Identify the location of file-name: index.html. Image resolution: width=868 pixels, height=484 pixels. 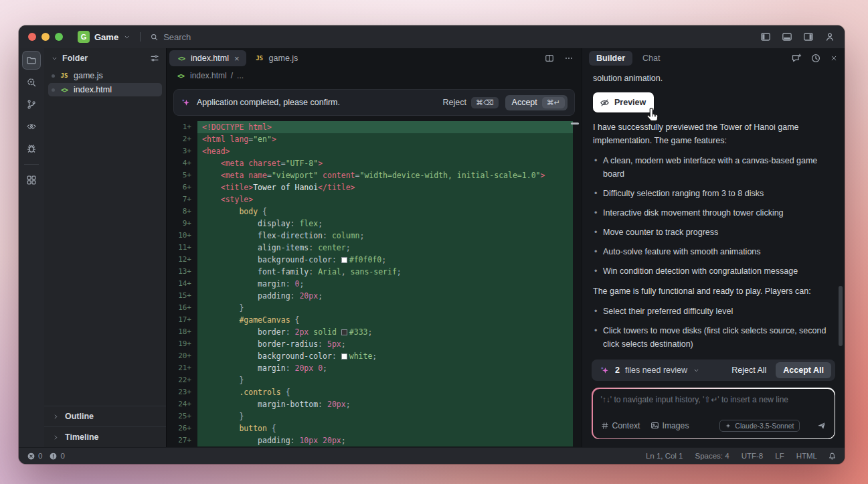
(92, 90).